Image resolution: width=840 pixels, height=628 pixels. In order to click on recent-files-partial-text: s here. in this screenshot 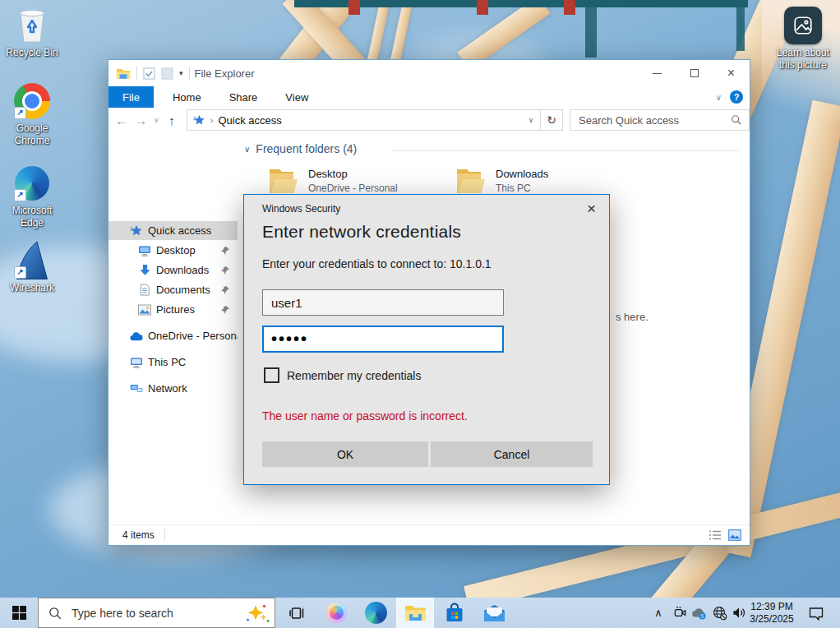, I will do `click(632, 317)`.